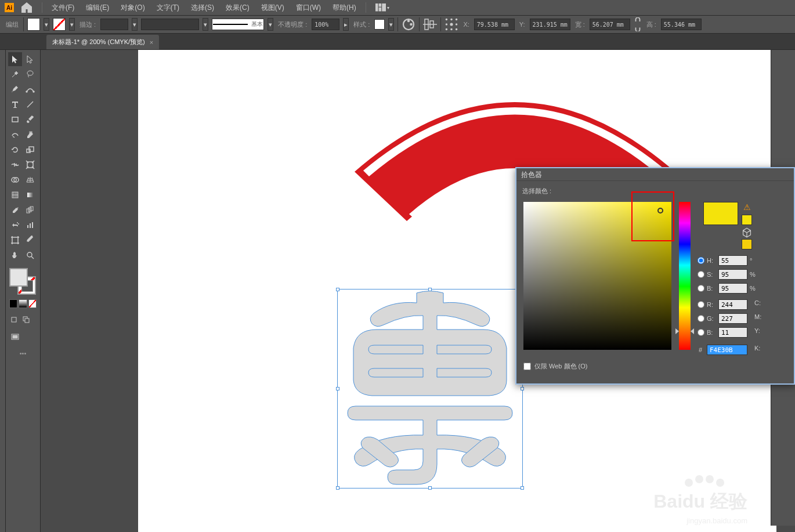 This screenshot has height=532, width=795. Describe the element at coordinates (30, 120) in the screenshot. I see `paintbrush-tool` at that location.